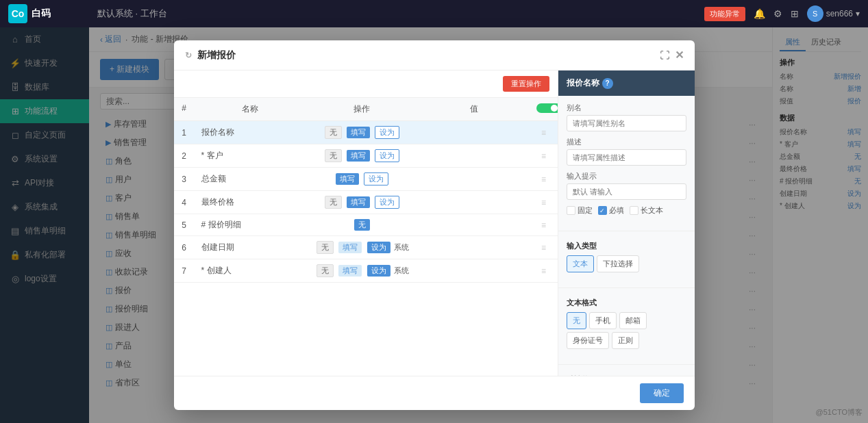  Describe the element at coordinates (251, 271) in the screenshot. I see `td-name-7: * 创建人` at that location.